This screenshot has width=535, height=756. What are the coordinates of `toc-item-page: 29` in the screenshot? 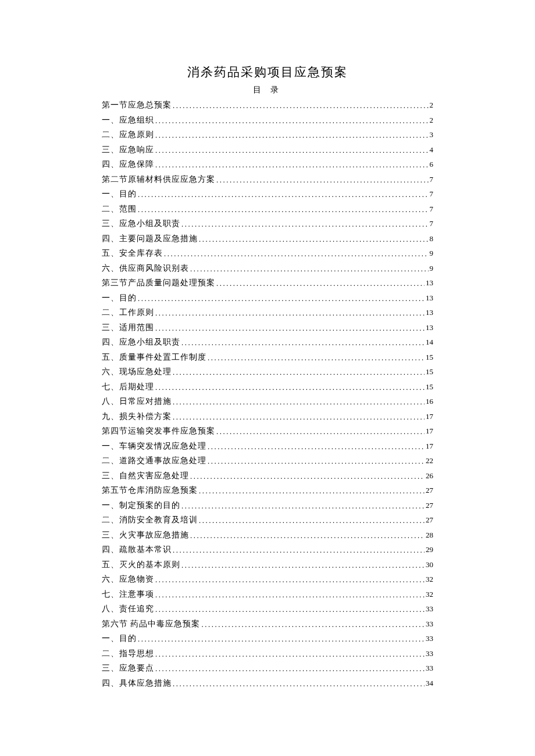 It's located at (429, 550).